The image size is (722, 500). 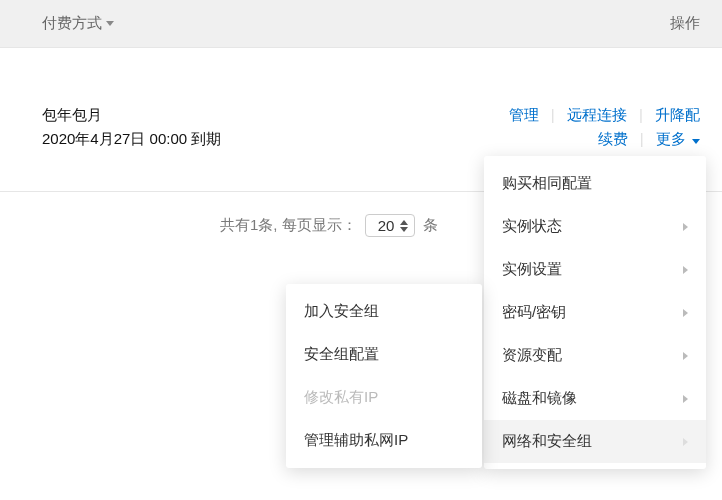 What do you see at coordinates (132, 115) in the screenshot?
I see `billing-type: 包年包月` at bounding box center [132, 115].